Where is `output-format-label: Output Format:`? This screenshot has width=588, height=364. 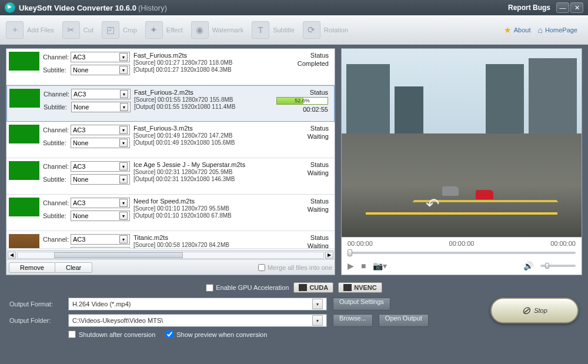 output-format-label: Output Format: is located at coordinates (36, 304).